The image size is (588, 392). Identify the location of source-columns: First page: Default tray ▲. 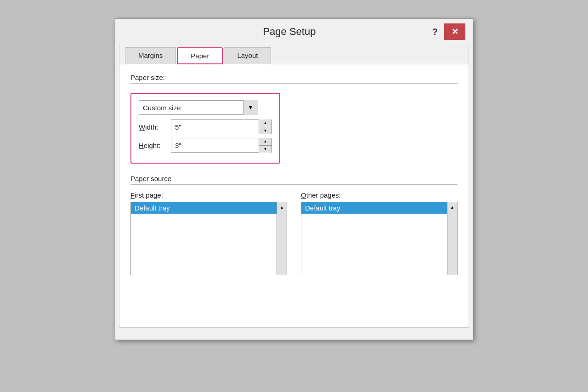
(294, 233).